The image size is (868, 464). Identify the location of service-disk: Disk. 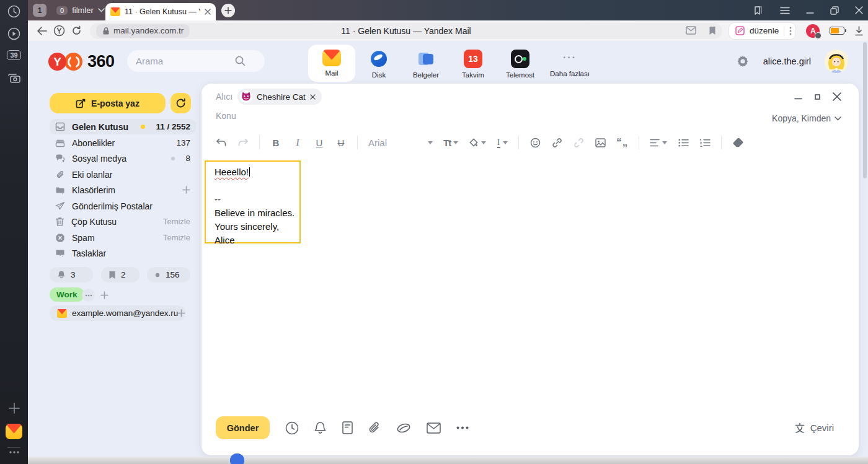
(379, 64).